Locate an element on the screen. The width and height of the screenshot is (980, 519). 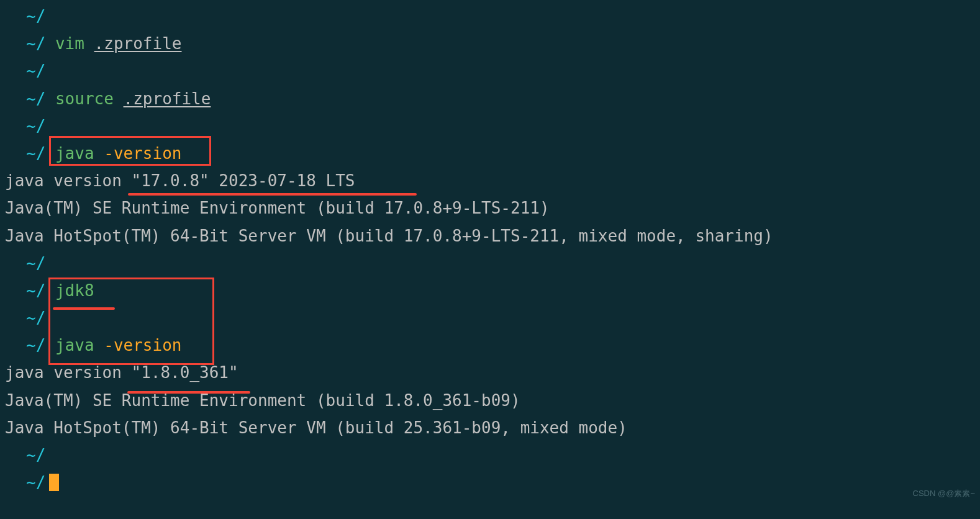
output-java17-runtime: Java(TM) SE Runtime Environment (build 1… is located at coordinates (490, 208).